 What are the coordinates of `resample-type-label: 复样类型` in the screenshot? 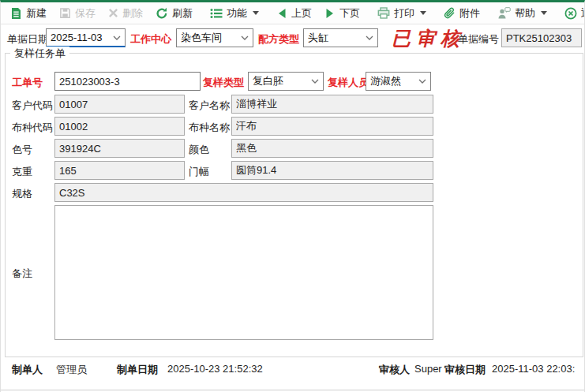 It's located at (223, 83).